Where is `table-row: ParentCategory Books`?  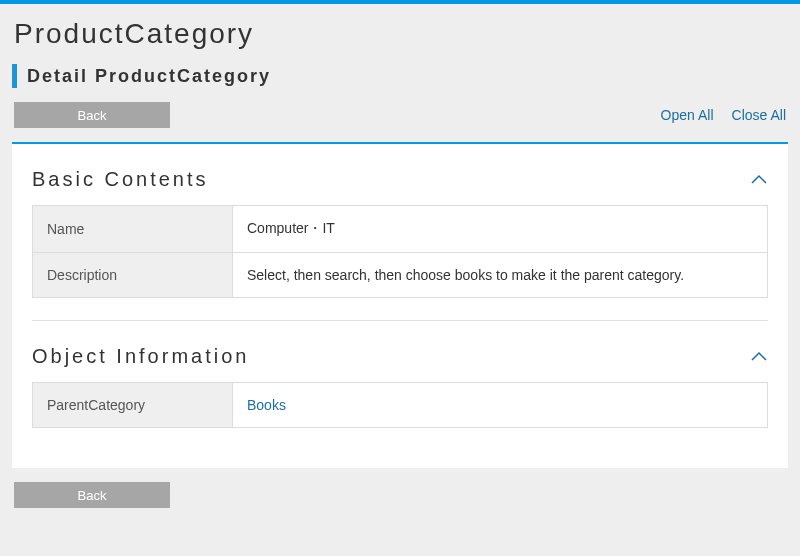
table-row: ParentCategory Books is located at coordinates (400, 406).